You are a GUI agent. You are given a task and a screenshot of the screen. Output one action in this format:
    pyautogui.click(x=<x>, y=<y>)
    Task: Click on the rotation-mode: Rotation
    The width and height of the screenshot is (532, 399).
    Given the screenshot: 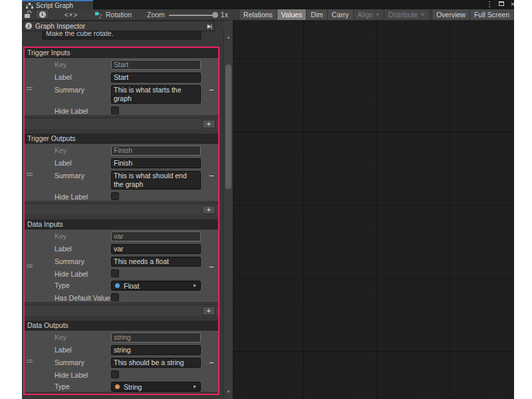 What is the action you would take?
    pyautogui.click(x=113, y=15)
    